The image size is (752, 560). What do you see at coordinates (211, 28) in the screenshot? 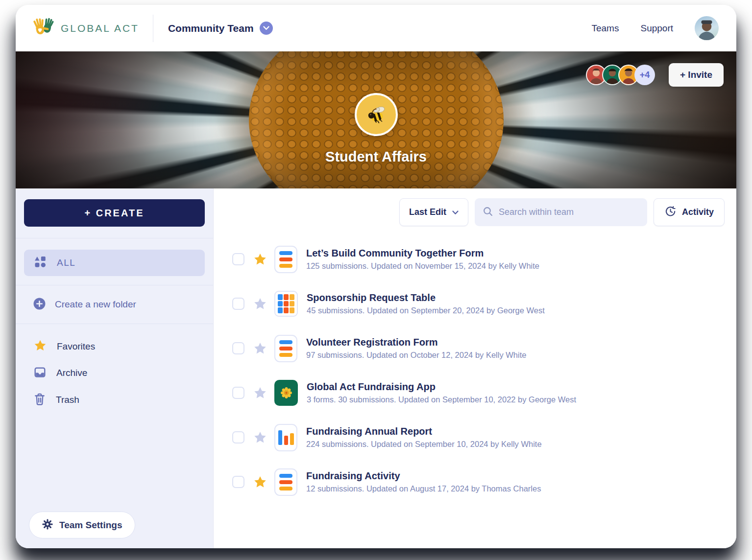
I see `team-switcher-label: Community Team` at bounding box center [211, 28].